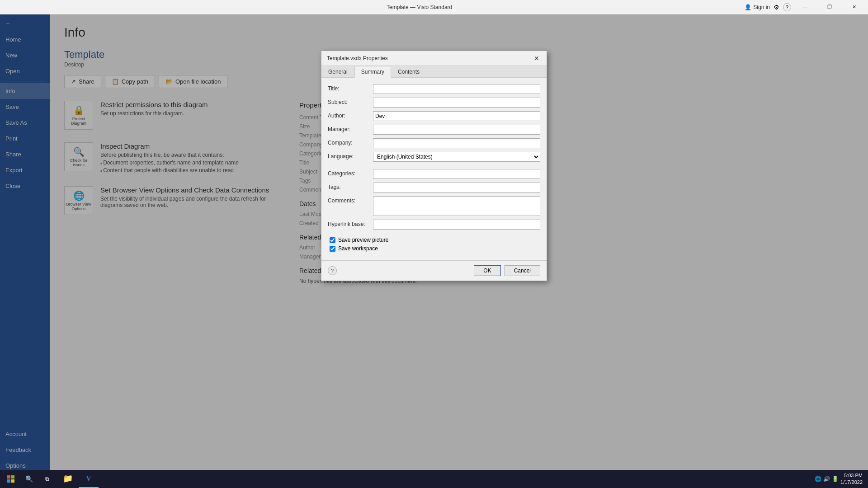  What do you see at coordinates (434, 169) in the screenshot?
I see `dialog-body: Title: Subject: Author: Manager: Company…` at bounding box center [434, 169].